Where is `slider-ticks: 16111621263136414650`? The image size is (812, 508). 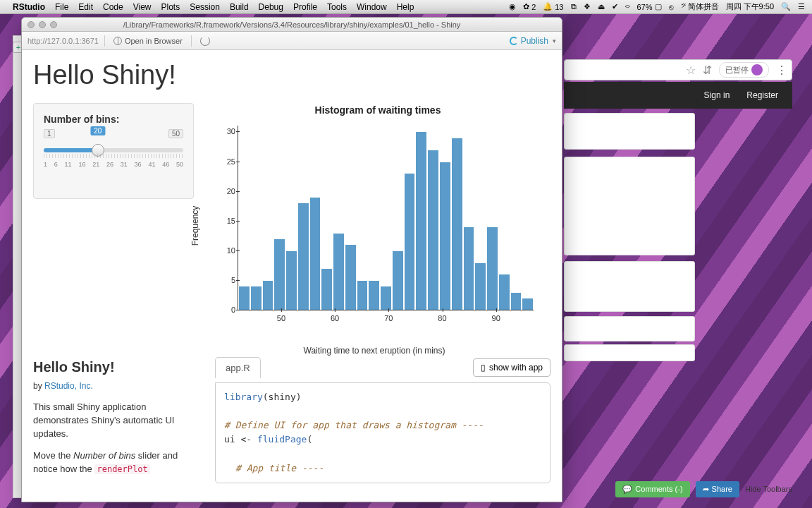 slider-ticks: 16111621263136414650 is located at coordinates (113, 164).